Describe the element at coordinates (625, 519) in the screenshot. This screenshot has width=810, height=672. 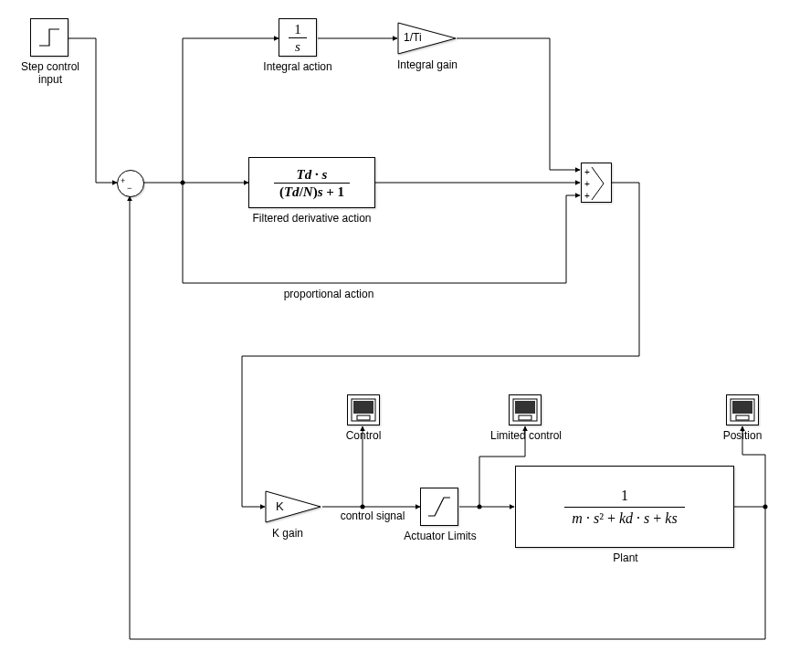
I see `plant-den: m · s² + kd · s + ks` at that location.